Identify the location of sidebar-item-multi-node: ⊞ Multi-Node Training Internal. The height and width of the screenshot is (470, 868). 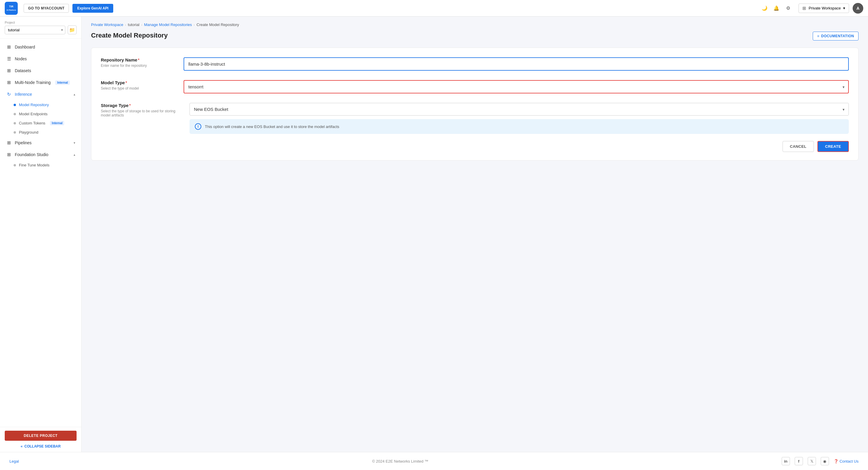
(40, 82).